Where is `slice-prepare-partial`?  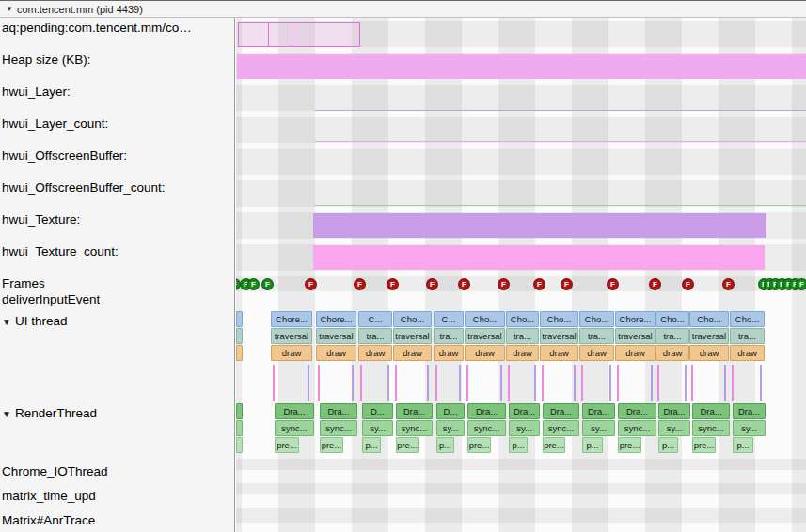
slice-prepare-partial is located at coordinates (239, 446).